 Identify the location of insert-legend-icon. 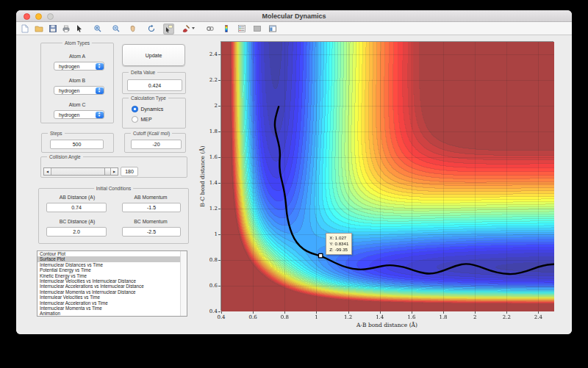
(241, 29).